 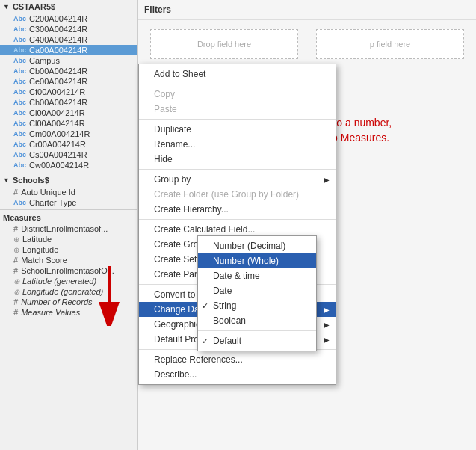 What do you see at coordinates (236, 276) in the screenshot?
I see `field-name: Date & time` at bounding box center [236, 276].